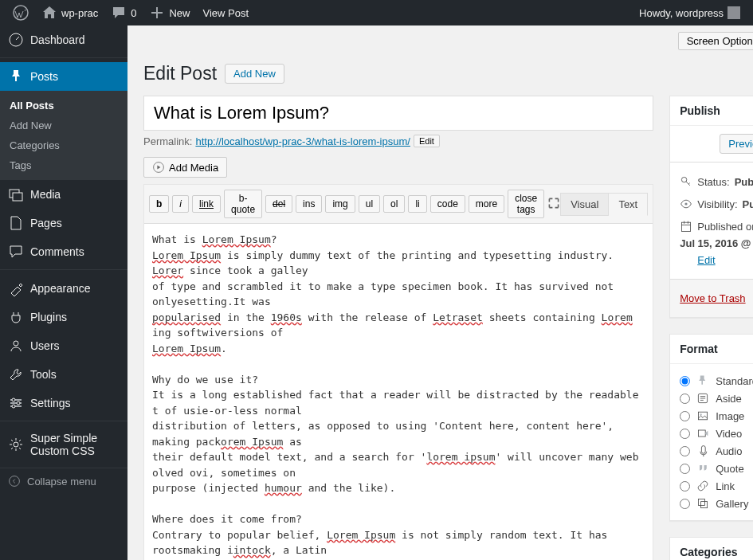 The height and width of the screenshot is (560, 753). I want to click on qt-close-tags: close tags, so click(526, 204).